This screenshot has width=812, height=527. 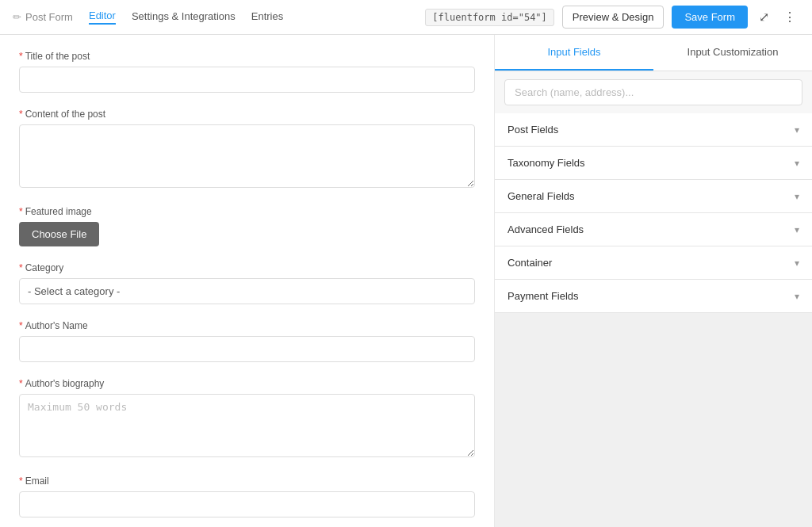 What do you see at coordinates (247, 149) in the screenshot?
I see `field-group-content: * Content of the post` at bounding box center [247, 149].